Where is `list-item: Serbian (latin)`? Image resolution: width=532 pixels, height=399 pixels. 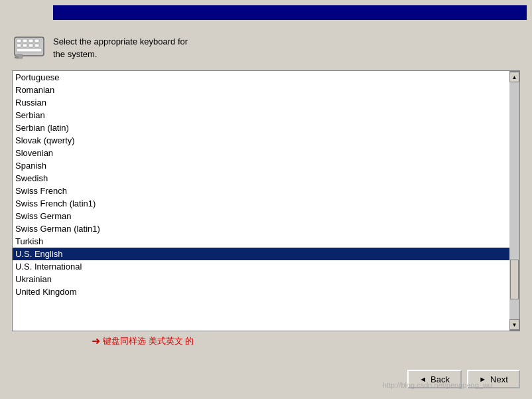
list-item: Serbian (latin) is located at coordinates (261, 127).